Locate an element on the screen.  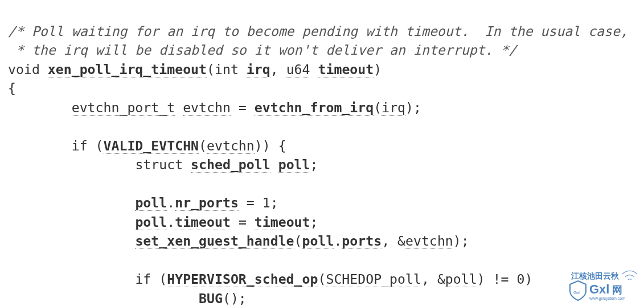
arg-irq: irq is located at coordinates (393, 108).